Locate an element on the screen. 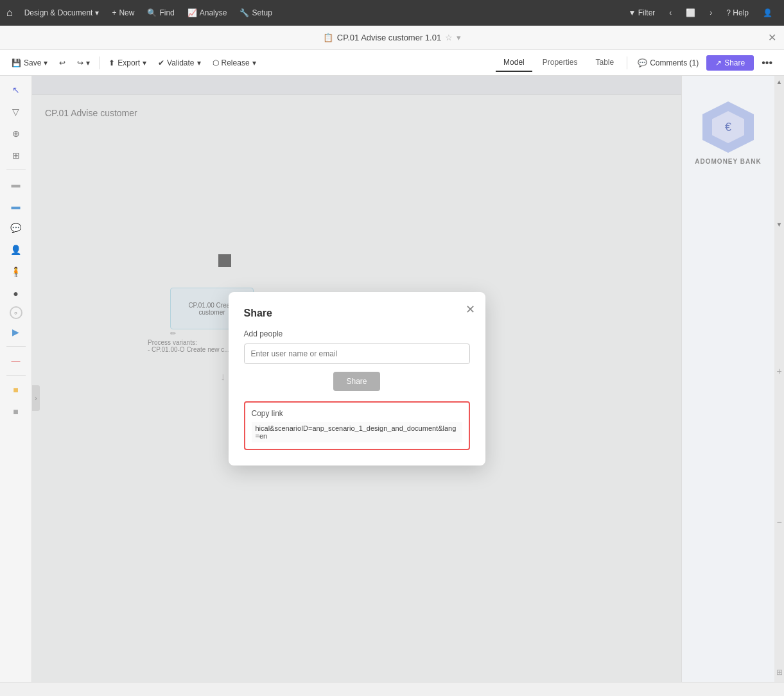 The width and height of the screenshot is (784, 696). cursor-icon: ↖ is located at coordinates (16, 90).